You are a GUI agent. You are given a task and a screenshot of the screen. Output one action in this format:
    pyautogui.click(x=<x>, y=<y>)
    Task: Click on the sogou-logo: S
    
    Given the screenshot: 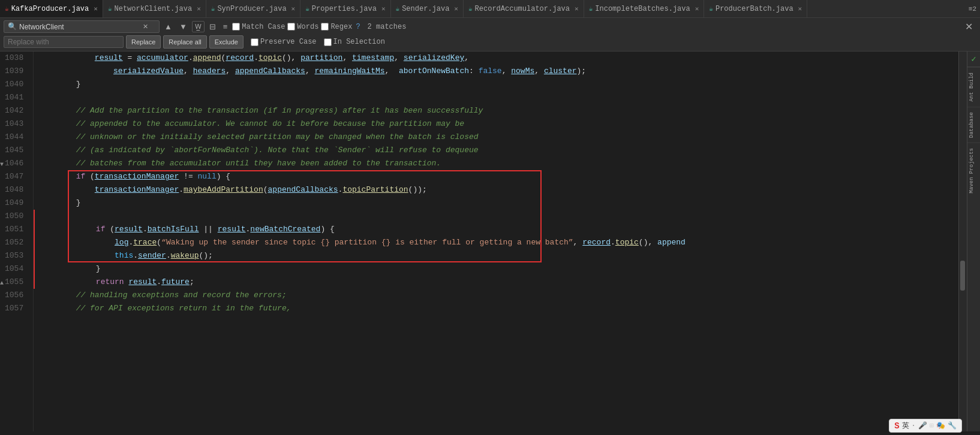 What is the action you would take?
    pyautogui.click(x=897, y=426)
    